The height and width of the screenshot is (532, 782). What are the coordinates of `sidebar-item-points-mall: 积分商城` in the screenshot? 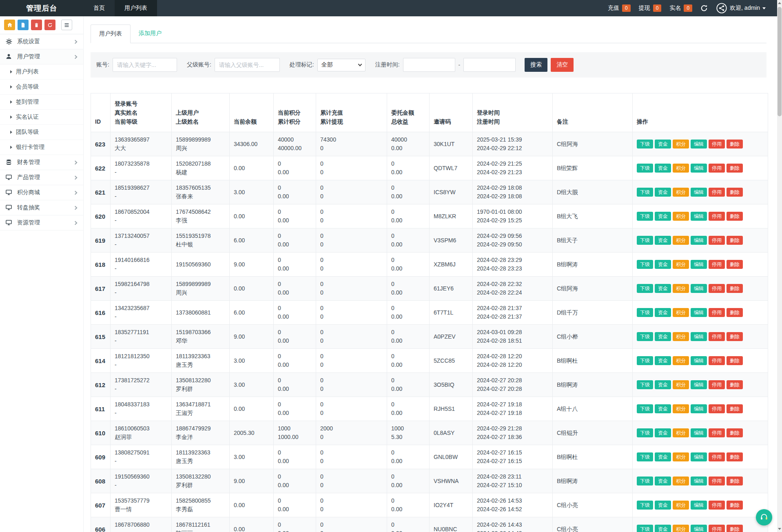 It's located at (42, 193).